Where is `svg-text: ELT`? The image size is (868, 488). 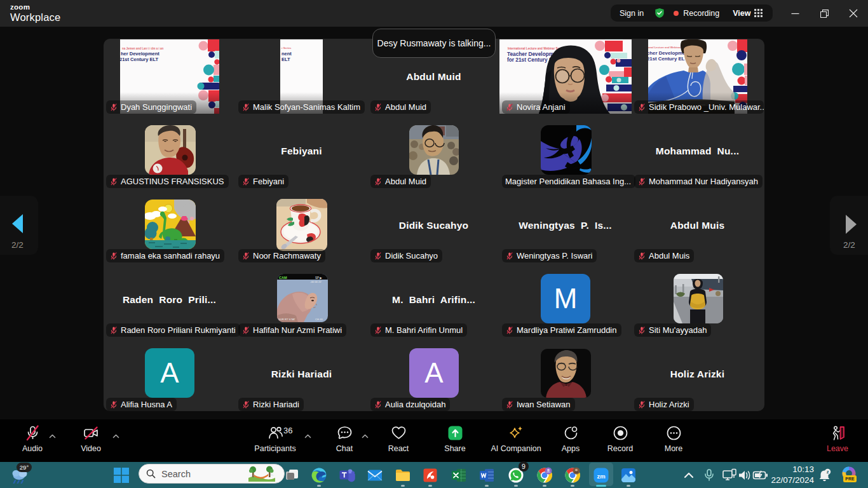 svg-text: ELT is located at coordinates (286, 60).